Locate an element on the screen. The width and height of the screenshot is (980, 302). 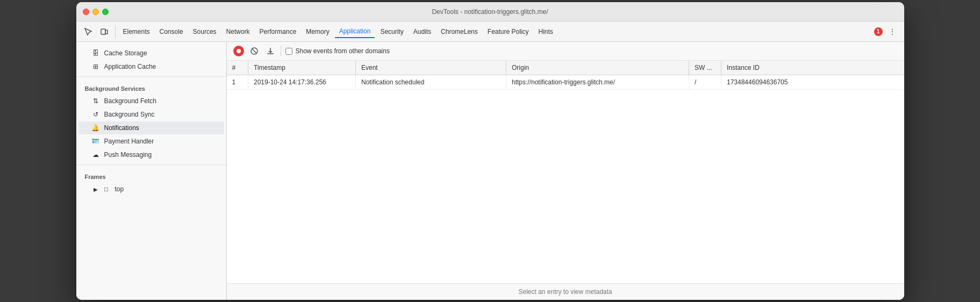
show-events-checkbox is located at coordinates (289, 52).